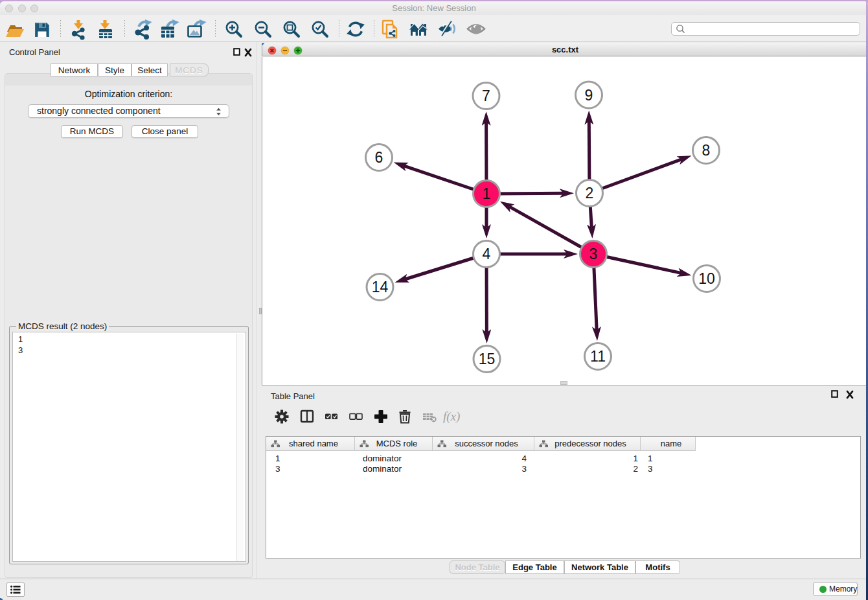  What do you see at coordinates (598, 356) in the screenshot?
I see `svg-text: 11` at bounding box center [598, 356].